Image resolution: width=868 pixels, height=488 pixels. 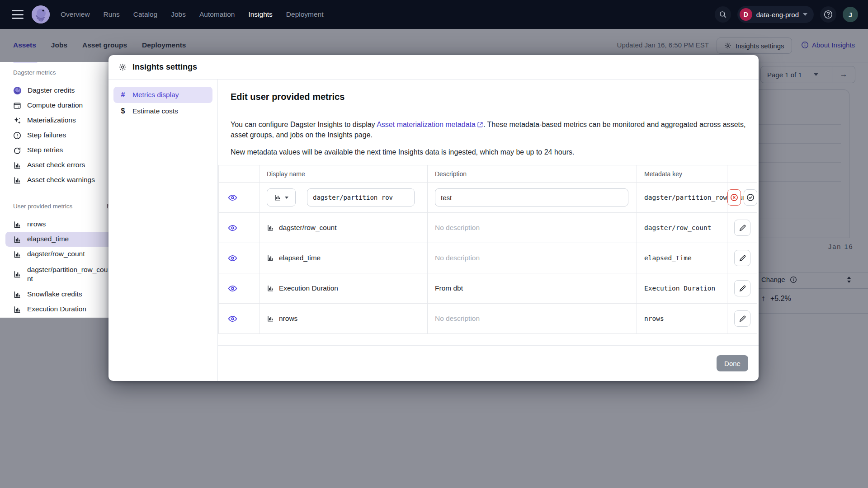 I want to click on cancel-edit-button, so click(x=734, y=197).